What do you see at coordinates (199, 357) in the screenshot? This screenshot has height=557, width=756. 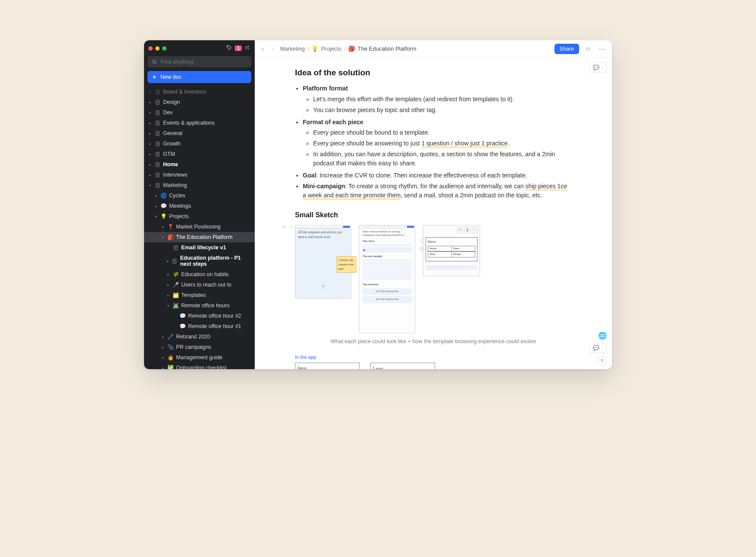 I see `sidebar-item-management-guide: ▸👩Management guide` at bounding box center [199, 357].